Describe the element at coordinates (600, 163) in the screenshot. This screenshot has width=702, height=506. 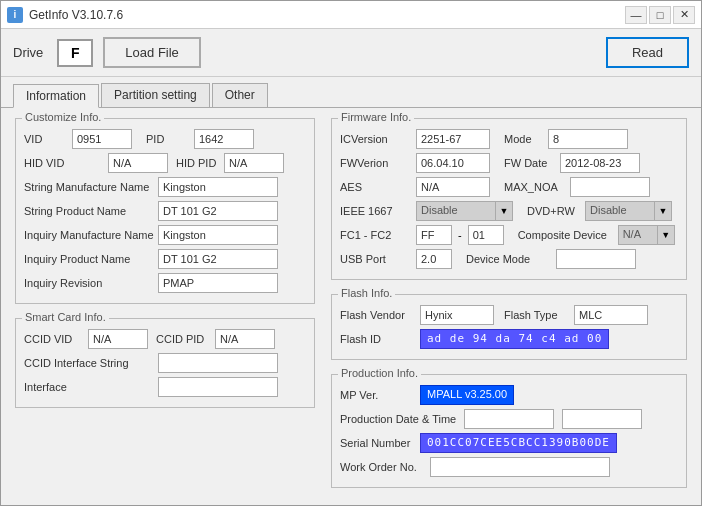
I see `fw-date-input` at that location.